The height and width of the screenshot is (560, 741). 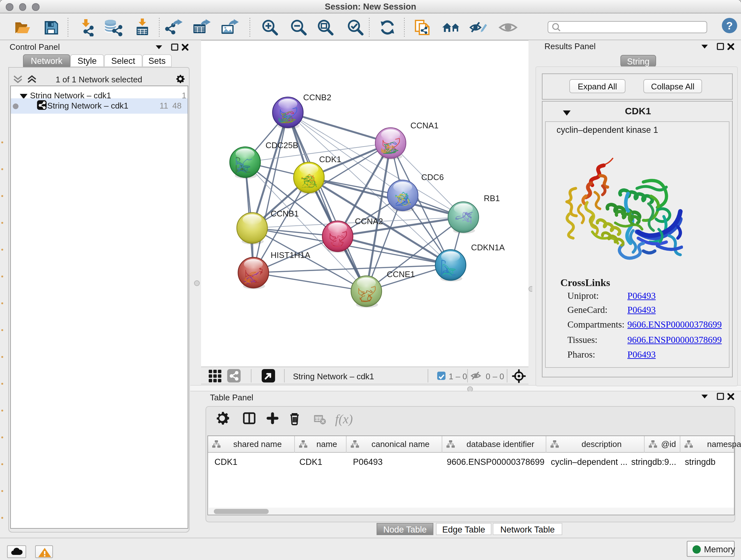 I want to click on svg-text: CCNA2, so click(x=369, y=221).